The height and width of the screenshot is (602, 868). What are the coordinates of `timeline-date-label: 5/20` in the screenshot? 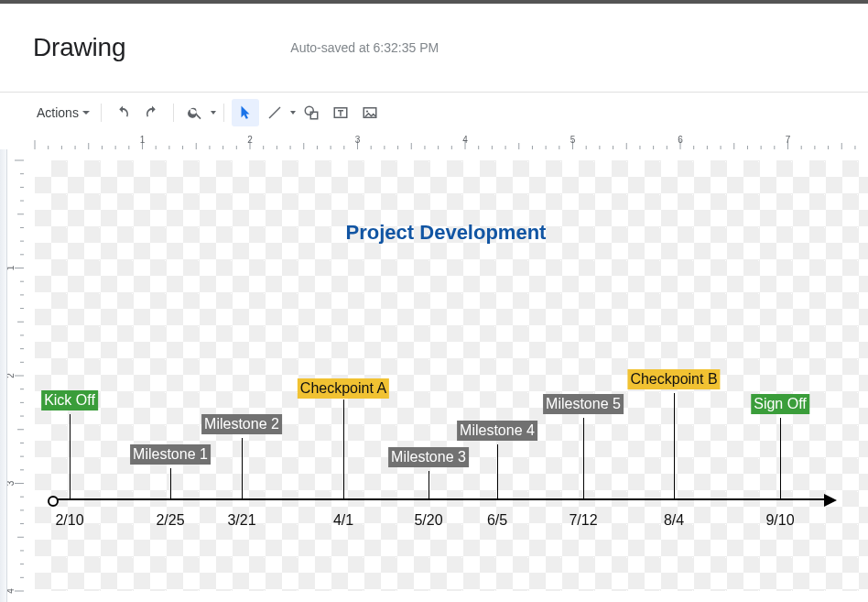 It's located at (429, 520).